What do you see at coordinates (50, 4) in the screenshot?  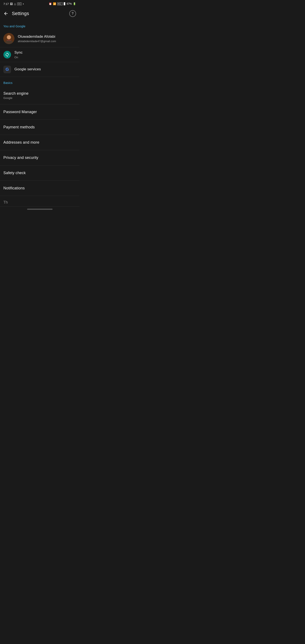 I see `alarm-icon: ⏰` at bounding box center [50, 4].